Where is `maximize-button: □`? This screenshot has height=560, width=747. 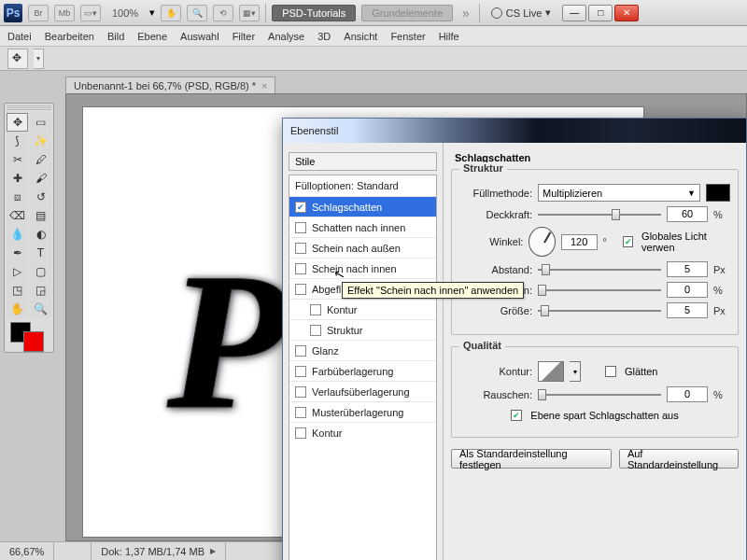 maximize-button: □ is located at coordinates (600, 13).